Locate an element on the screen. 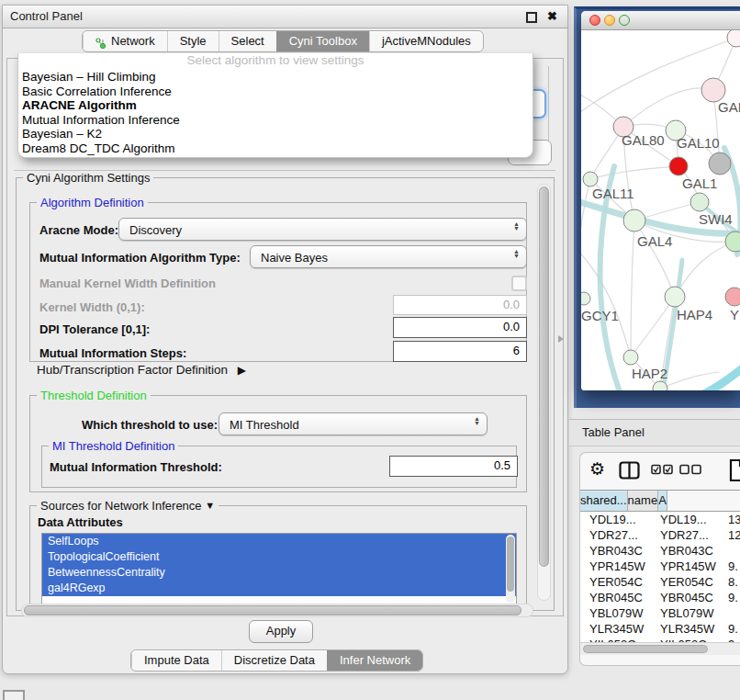  dropdown-item: Mutual Information Inference is located at coordinates (275, 120).